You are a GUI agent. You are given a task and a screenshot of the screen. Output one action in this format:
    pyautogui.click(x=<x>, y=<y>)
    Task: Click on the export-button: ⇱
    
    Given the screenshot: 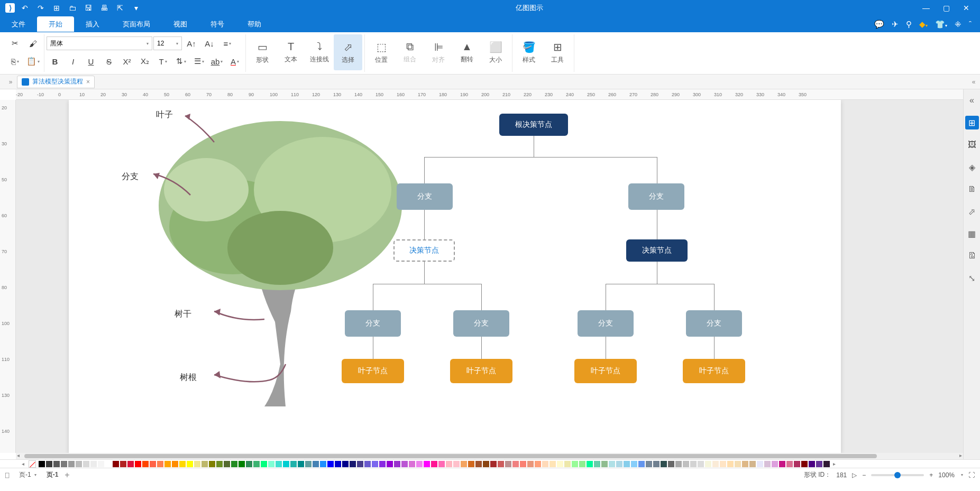 What is the action you would take?
    pyautogui.click(x=120, y=8)
    